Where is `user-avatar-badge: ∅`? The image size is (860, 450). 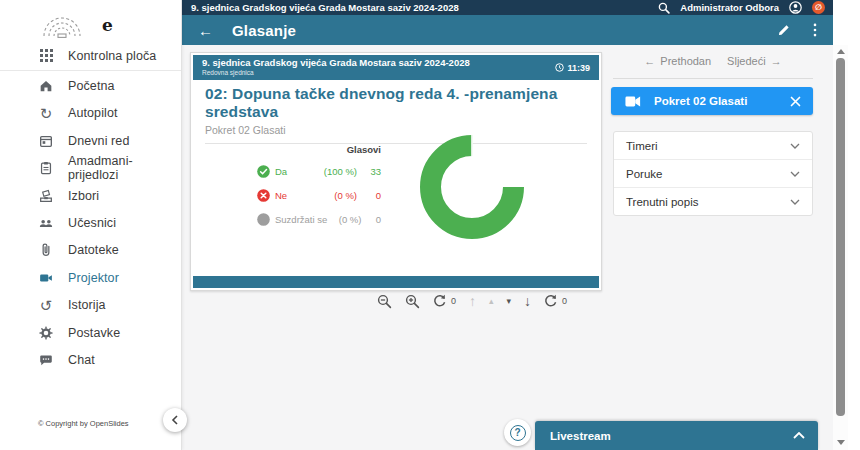
user-avatar-badge: ∅ is located at coordinates (818, 8).